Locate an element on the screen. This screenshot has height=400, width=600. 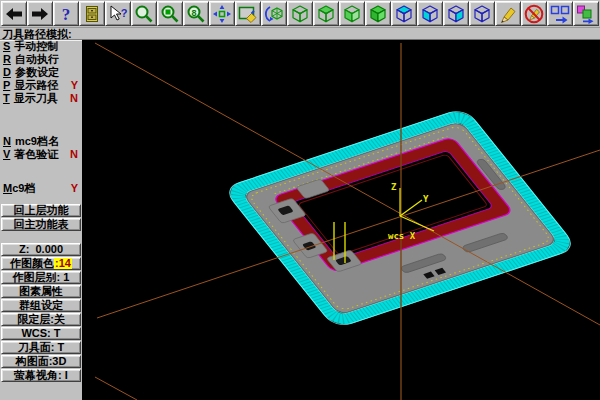
gview-isometric-button is located at coordinates (300, 14).